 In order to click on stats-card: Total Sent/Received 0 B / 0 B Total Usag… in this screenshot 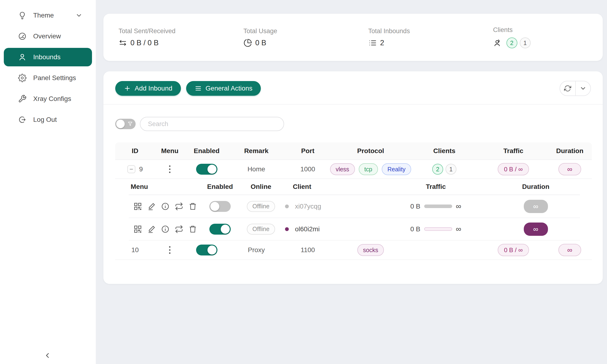, I will do `click(353, 37)`.